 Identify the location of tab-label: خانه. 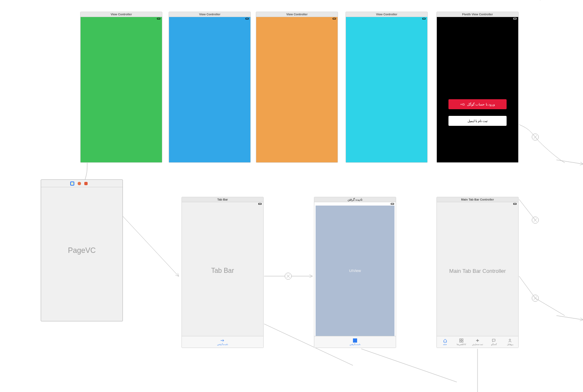
(445, 344).